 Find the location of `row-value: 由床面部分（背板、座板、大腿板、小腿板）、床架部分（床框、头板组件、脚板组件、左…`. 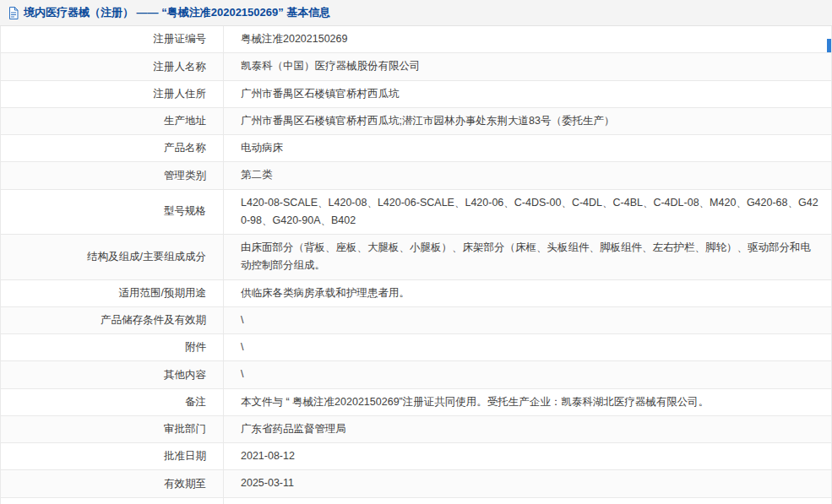

row-value: 由床面部分（背板、座板、大腿板、小腿板）、床架部分（床框、头板组件、脚板组件、左… is located at coordinates (527, 257).